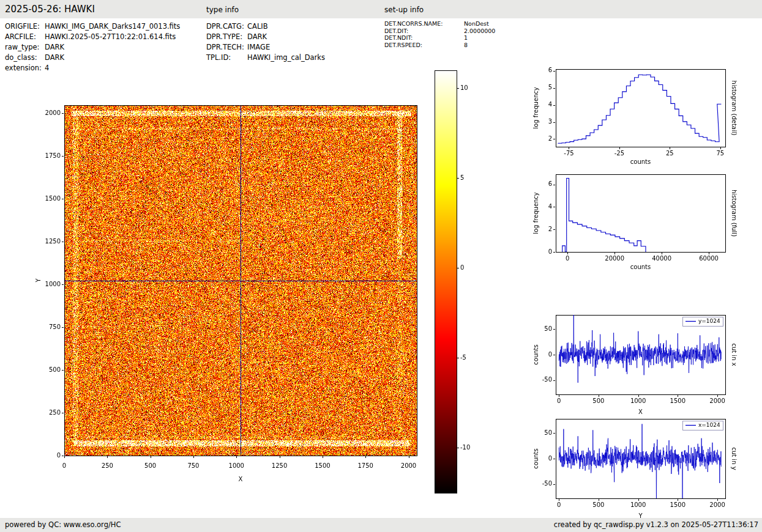 The image size is (762, 532). Describe the element at coordinates (226, 47) in the screenshot. I see `meta-label: DPR.TECH:` at that location.